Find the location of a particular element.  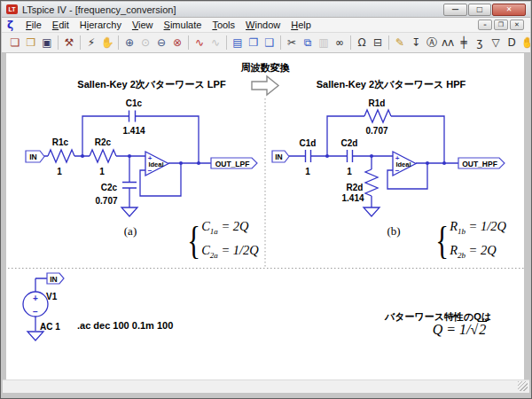

port-lpf-out: OUT_LPF is located at coordinates (234, 163).